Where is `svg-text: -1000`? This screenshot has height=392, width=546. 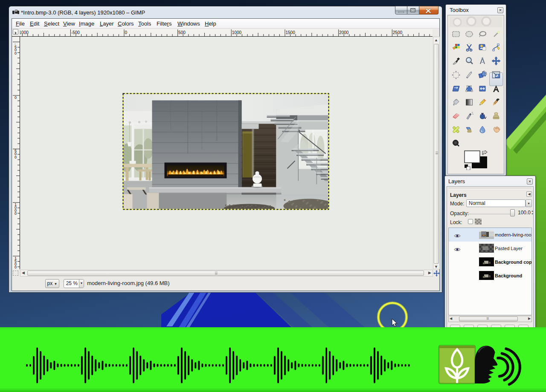 svg-text: -1000 is located at coordinates (24, 32).